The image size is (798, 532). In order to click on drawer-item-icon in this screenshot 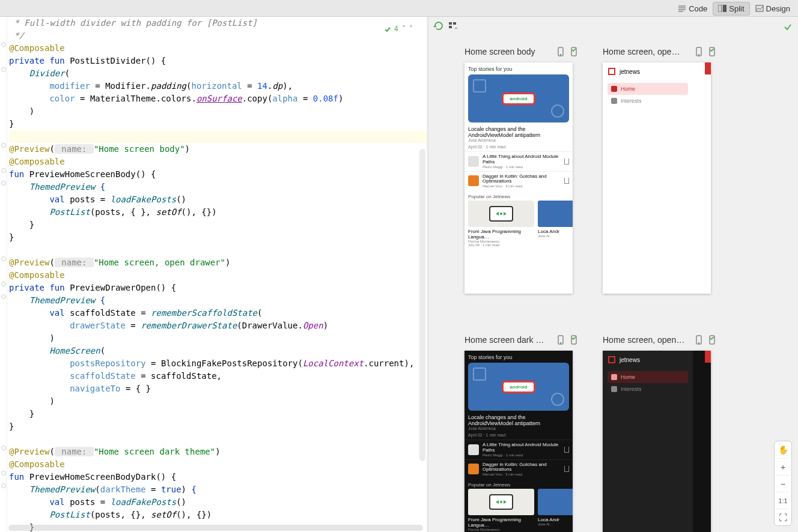, I will do `click(614, 101)`.